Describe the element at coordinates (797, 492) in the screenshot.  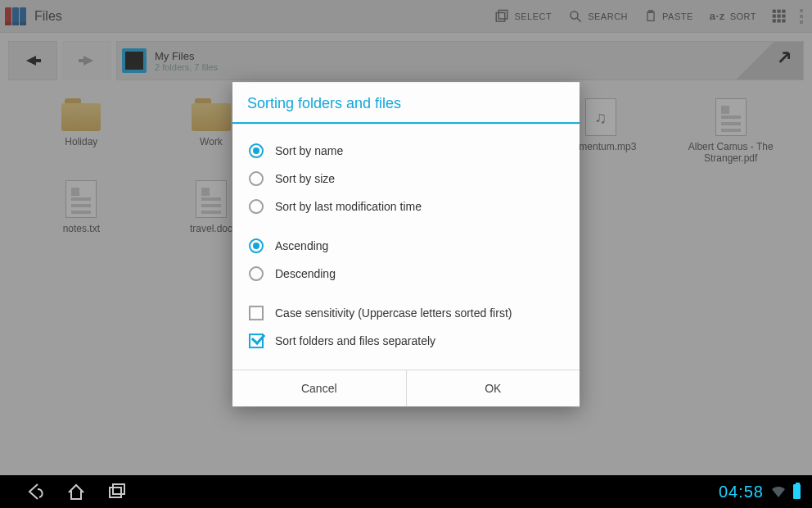
I see `battery-icon` at that location.